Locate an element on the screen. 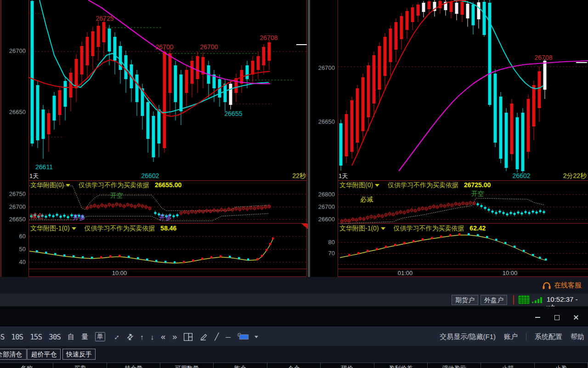 This screenshot has width=588, height=368. futures-account-button: 期货户 is located at coordinates (465, 300).